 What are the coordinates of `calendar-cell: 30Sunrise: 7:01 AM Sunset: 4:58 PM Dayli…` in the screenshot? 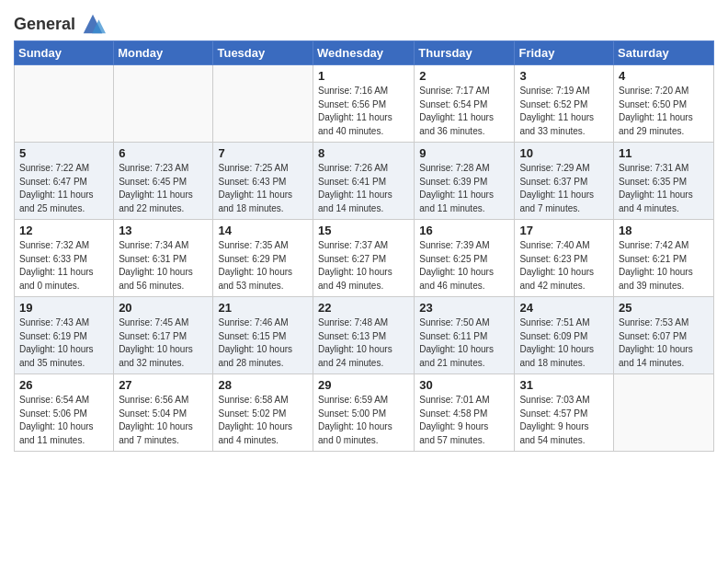 It's located at (465, 413).